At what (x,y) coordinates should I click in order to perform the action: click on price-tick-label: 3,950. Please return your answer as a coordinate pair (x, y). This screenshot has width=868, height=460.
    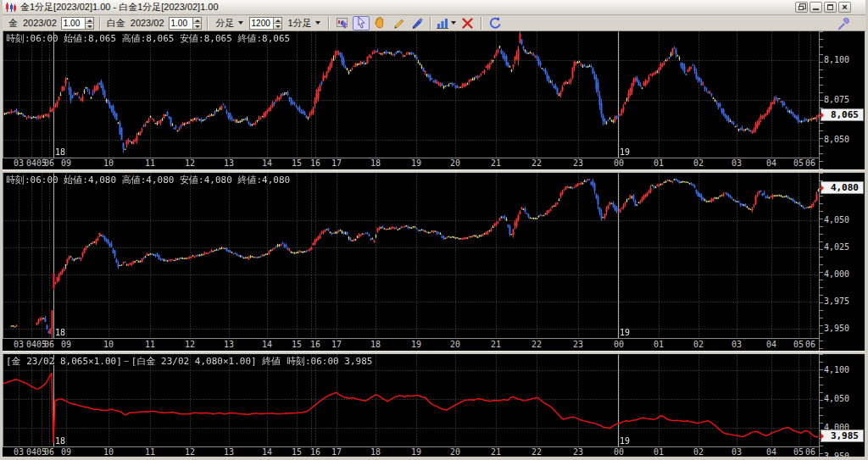
    Looking at the image, I should click on (837, 329).